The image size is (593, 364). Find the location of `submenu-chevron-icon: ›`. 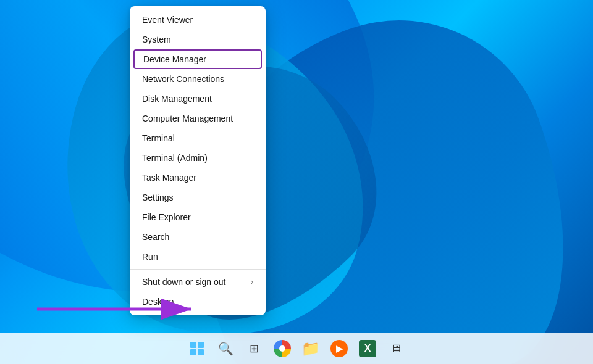

submenu-chevron-icon: › is located at coordinates (252, 282).